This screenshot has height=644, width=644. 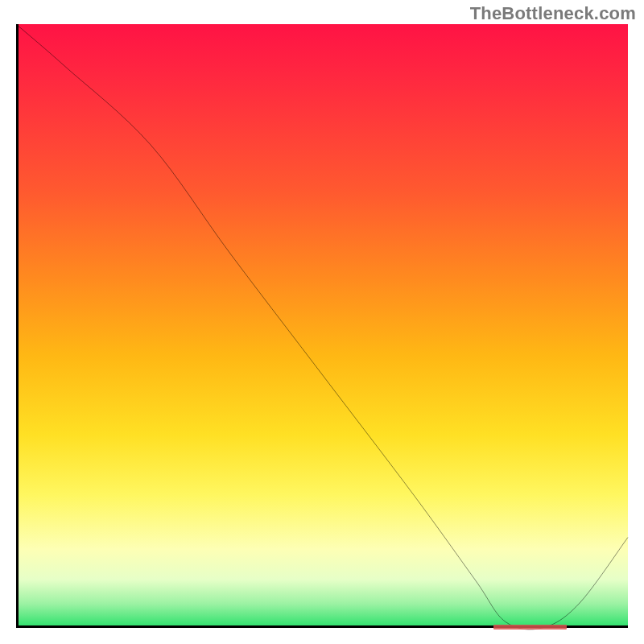 I want to click on watermark-label: TheBottleneck.com, so click(x=553, y=14).